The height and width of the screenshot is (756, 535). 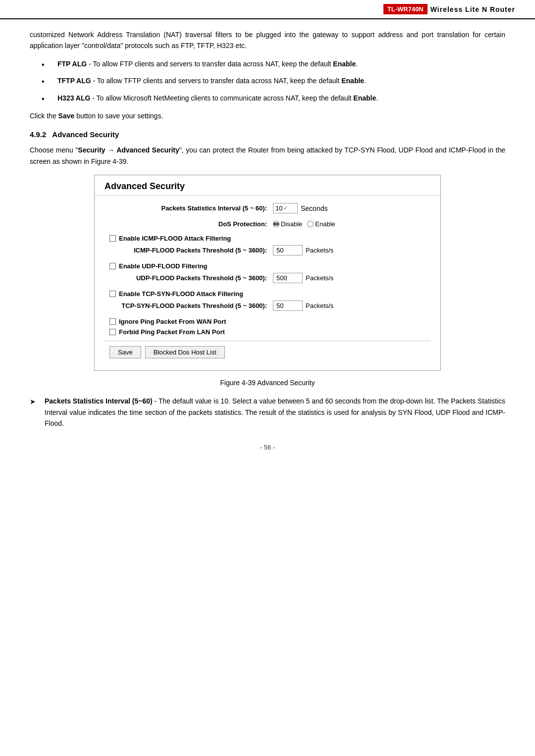 I want to click on bottom-list-item: ➤ Packets Statistics Interval (5~60) - T…, so click(x=268, y=412).